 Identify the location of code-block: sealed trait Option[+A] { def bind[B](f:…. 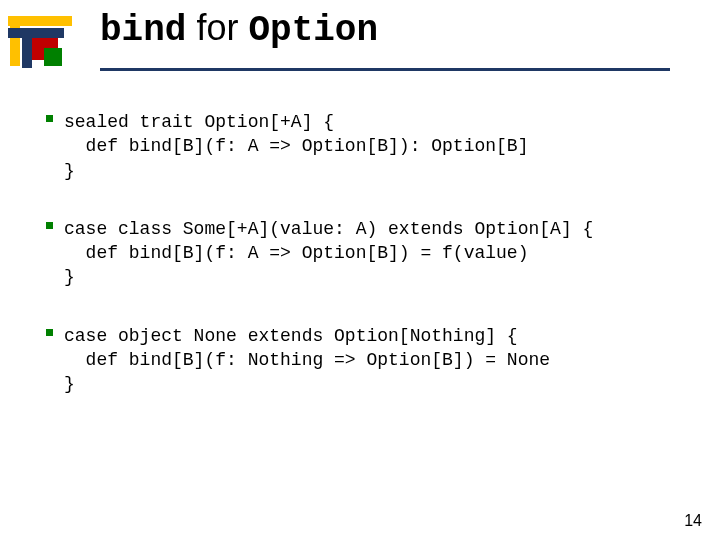
(365, 146).